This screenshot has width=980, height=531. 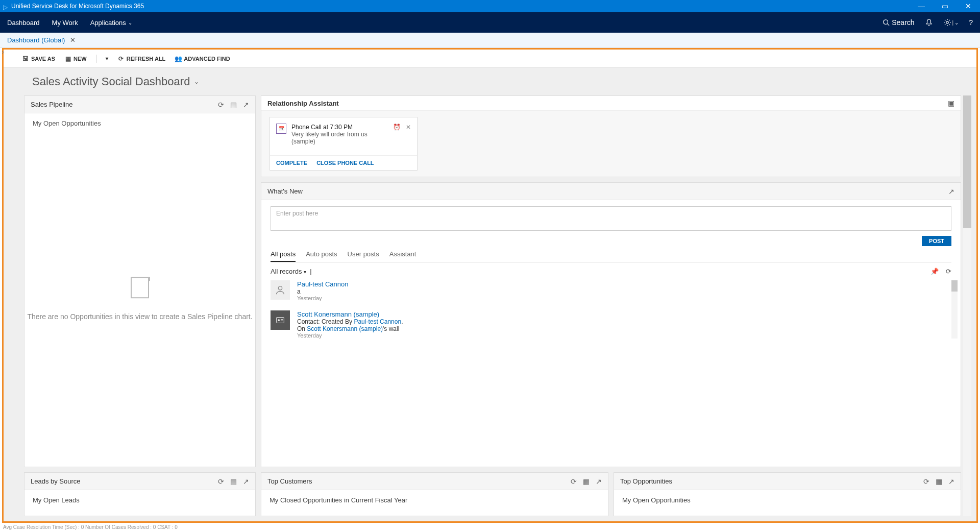 What do you see at coordinates (111, 22) in the screenshot?
I see `menu-applications: Applications⌄` at bounding box center [111, 22].